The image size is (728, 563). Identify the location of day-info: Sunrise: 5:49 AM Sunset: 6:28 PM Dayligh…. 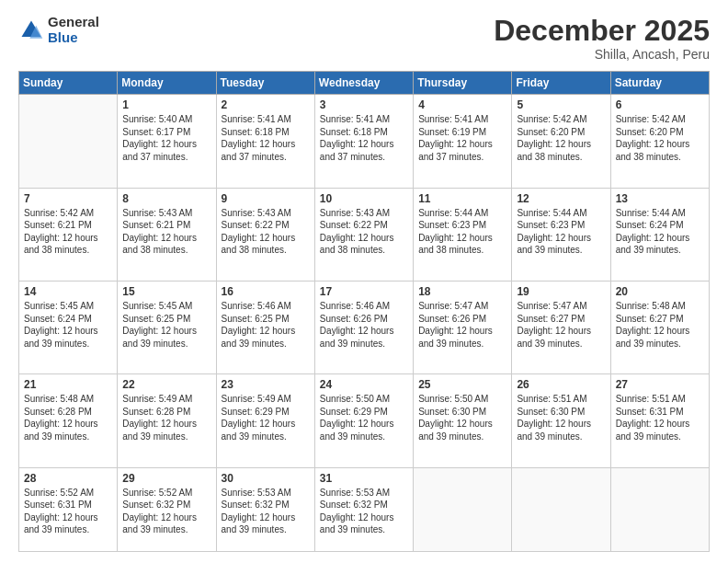
(166, 418).